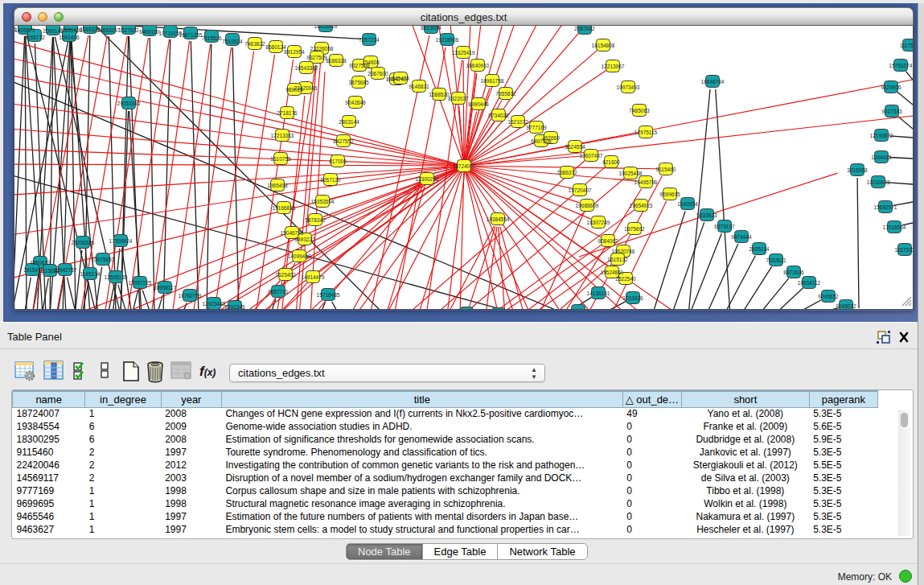  I want to click on svg-text: 1615132, so click(618, 259).